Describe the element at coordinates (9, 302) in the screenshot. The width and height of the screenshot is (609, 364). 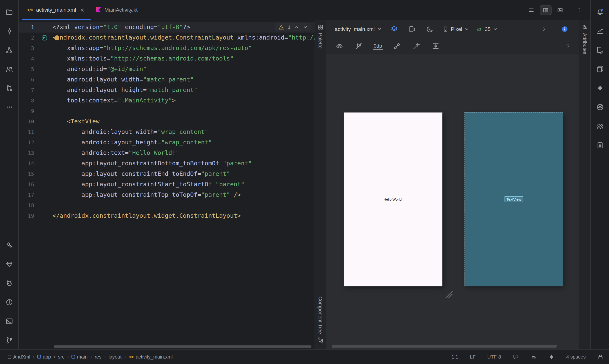
I see `problems-tool-button` at that location.